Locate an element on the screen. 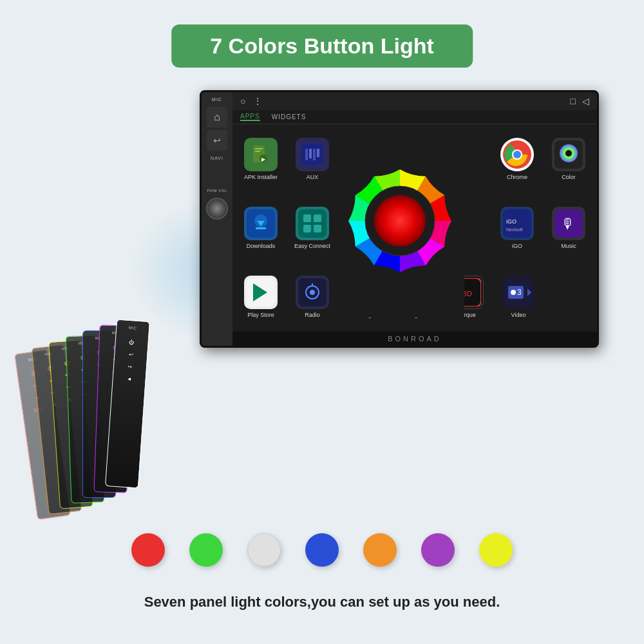 This screenshot has width=644, height=644. music-label: Music is located at coordinates (569, 246).